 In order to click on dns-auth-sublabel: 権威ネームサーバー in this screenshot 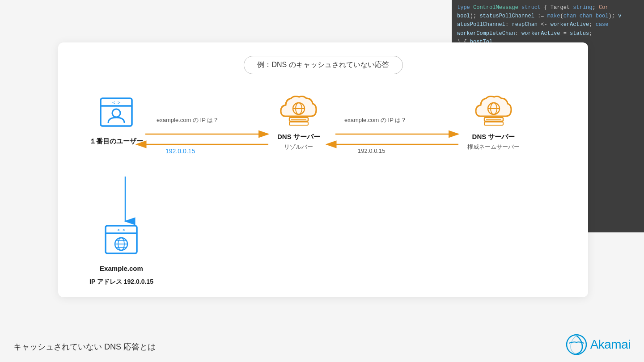, I will do `click(494, 147)`.